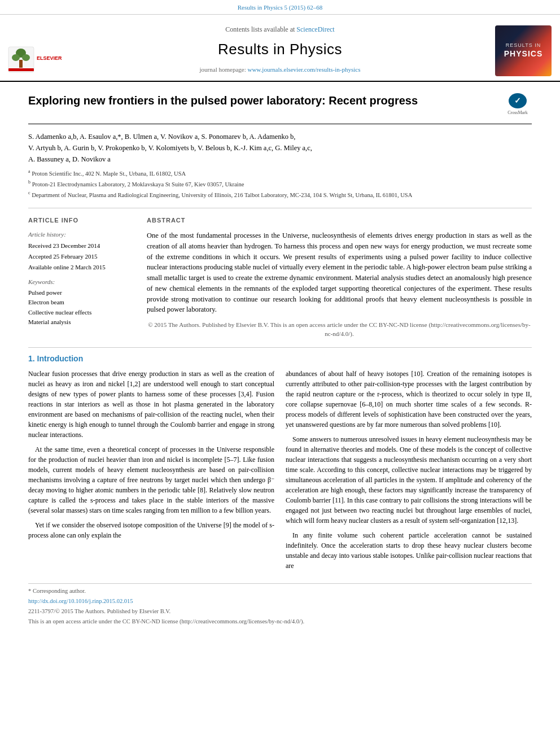 This screenshot has height=747, width=560. What do you see at coordinates (82, 282) in the screenshot?
I see `keywords-label: Keywords:` at bounding box center [82, 282].